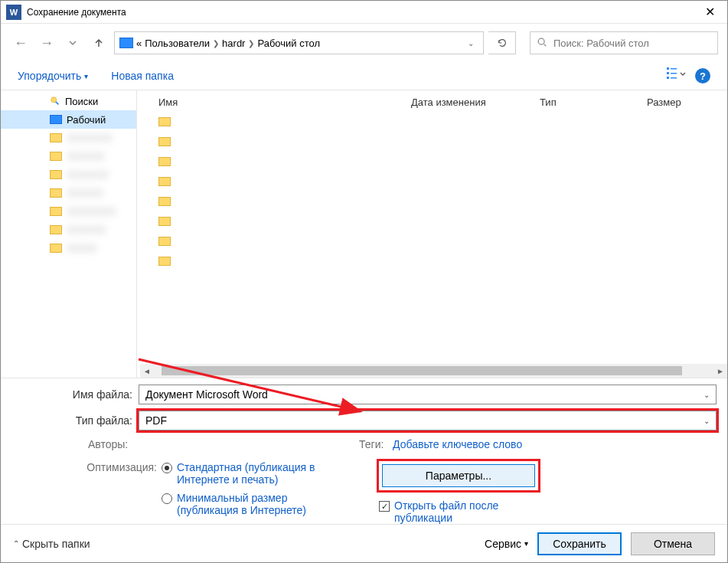  What do you see at coordinates (422, 371) in the screenshot?
I see `scrollbar-thumb` at bounding box center [422, 371].